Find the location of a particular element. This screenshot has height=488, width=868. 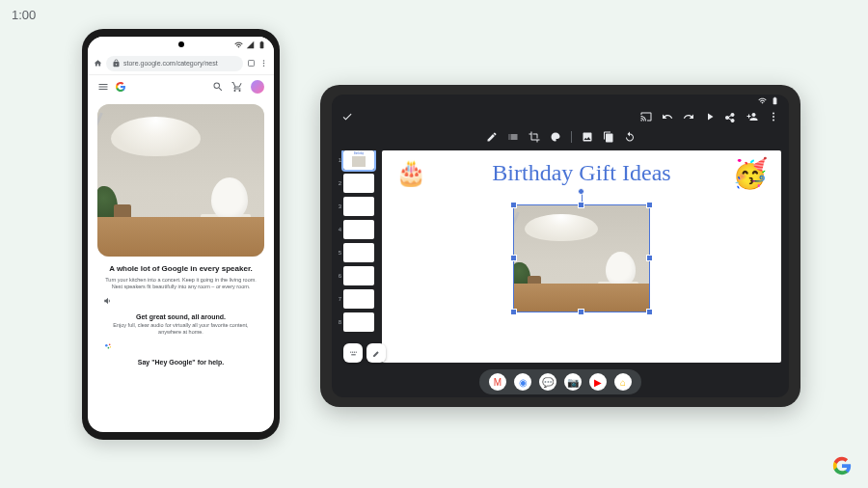

rotate-handle is located at coordinates (581, 191).